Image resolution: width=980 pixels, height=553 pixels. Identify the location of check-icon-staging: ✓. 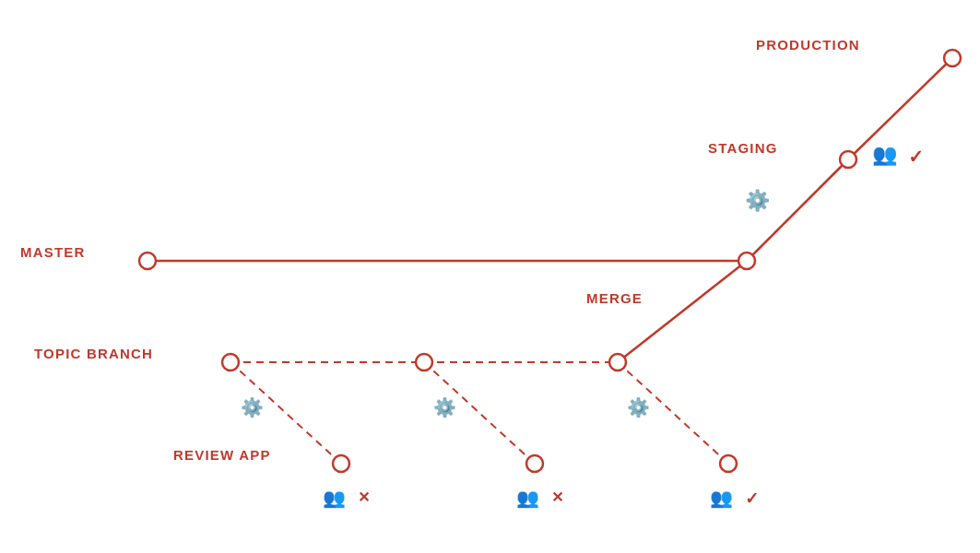
(916, 157).